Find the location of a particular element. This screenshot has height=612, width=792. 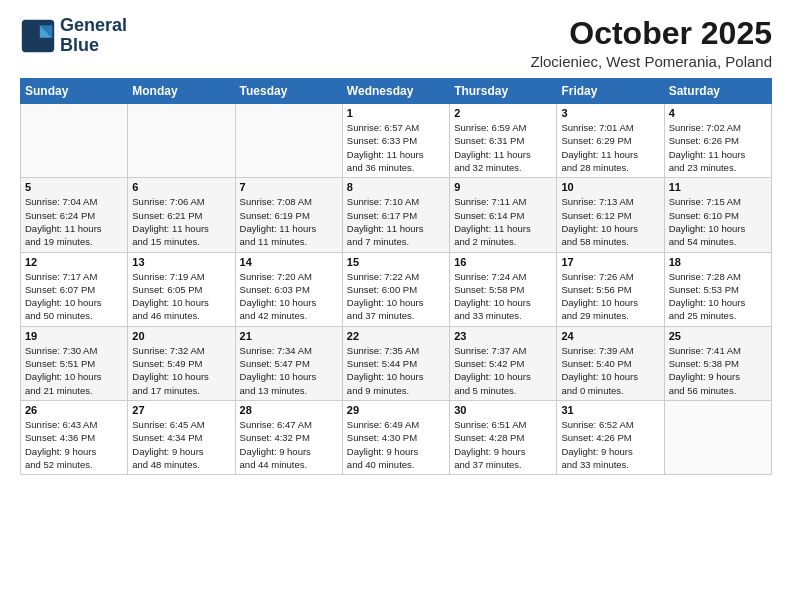

day-number: 4 is located at coordinates (718, 113).